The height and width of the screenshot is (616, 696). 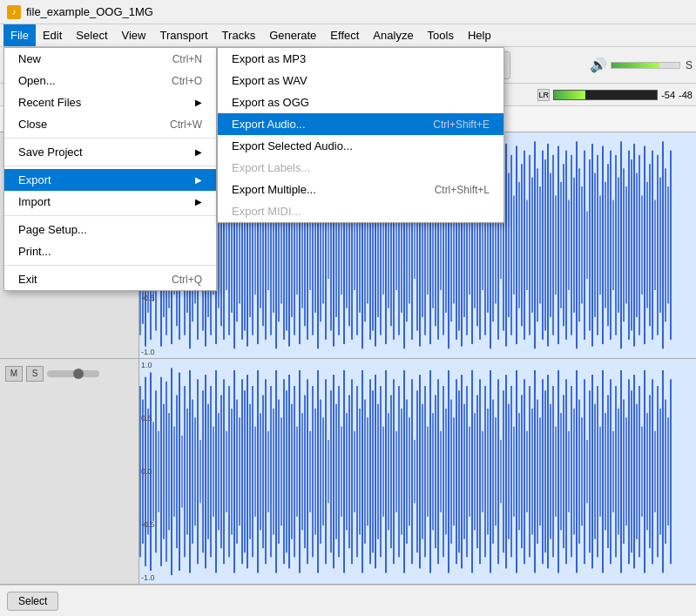 What do you see at coordinates (19, 35) in the screenshot?
I see `menu-file: File` at bounding box center [19, 35].